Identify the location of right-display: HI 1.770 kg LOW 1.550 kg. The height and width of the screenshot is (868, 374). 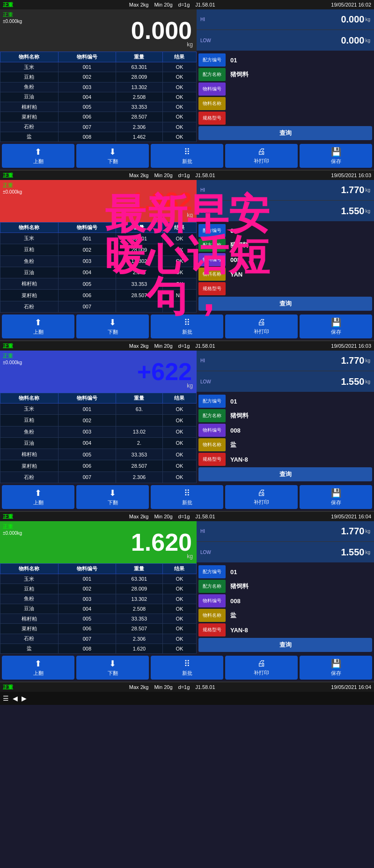
(286, 542).